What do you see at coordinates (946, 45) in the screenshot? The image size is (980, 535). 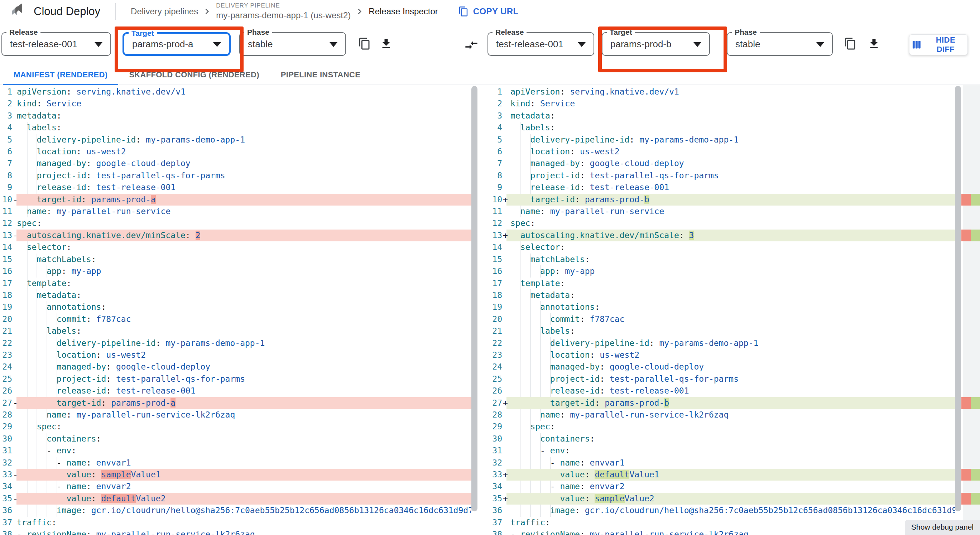 I see `hide-diff-label: HIDE DIFF` at bounding box center [946, 45].